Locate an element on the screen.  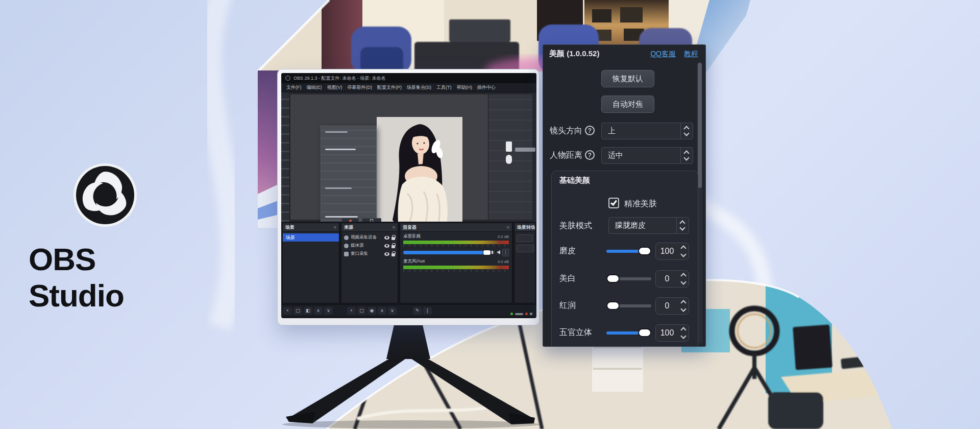
add-source-button: + is located at coordinates (351, 311).